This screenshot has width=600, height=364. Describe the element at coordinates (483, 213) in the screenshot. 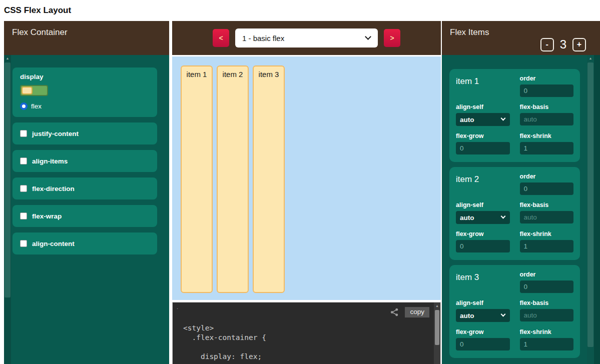

I see `item-2-align-self-field: align-self auto` at that location.